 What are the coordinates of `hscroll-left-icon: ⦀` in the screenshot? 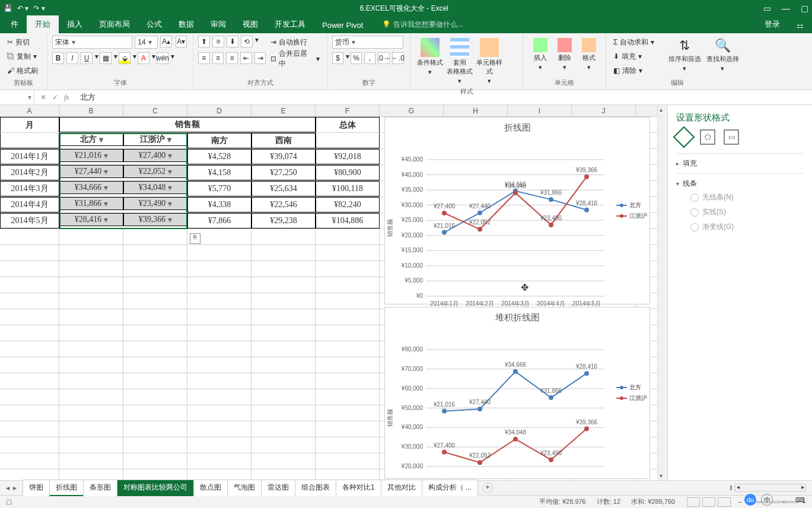 It's located at (731, 488).